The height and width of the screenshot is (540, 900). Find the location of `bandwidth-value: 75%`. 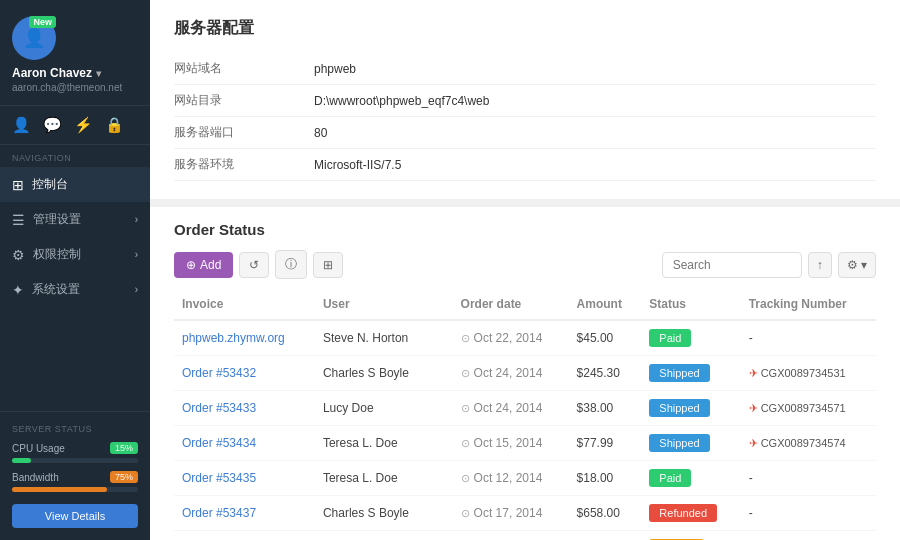

bandwidth-value: 75% is located at coordinates (124, 477).